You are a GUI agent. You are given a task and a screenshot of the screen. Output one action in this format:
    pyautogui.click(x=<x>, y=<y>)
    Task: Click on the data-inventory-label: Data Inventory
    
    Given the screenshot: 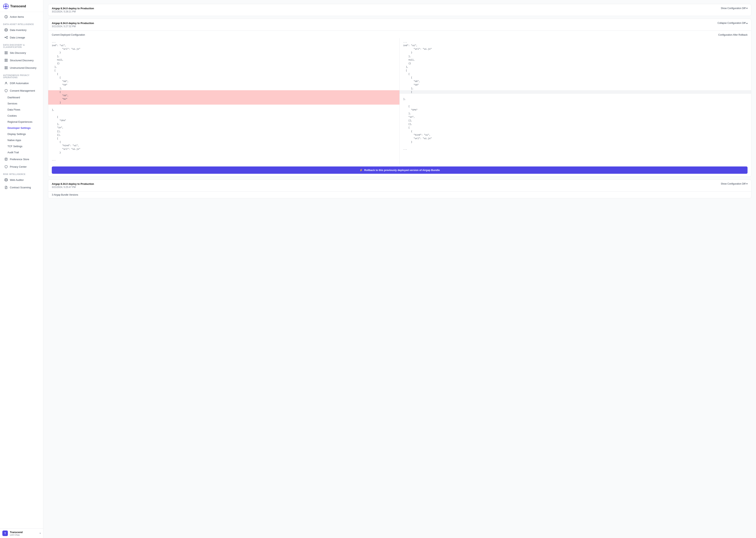 What is the action you would take?
    pyautogui.click(x=18, y=30)
    